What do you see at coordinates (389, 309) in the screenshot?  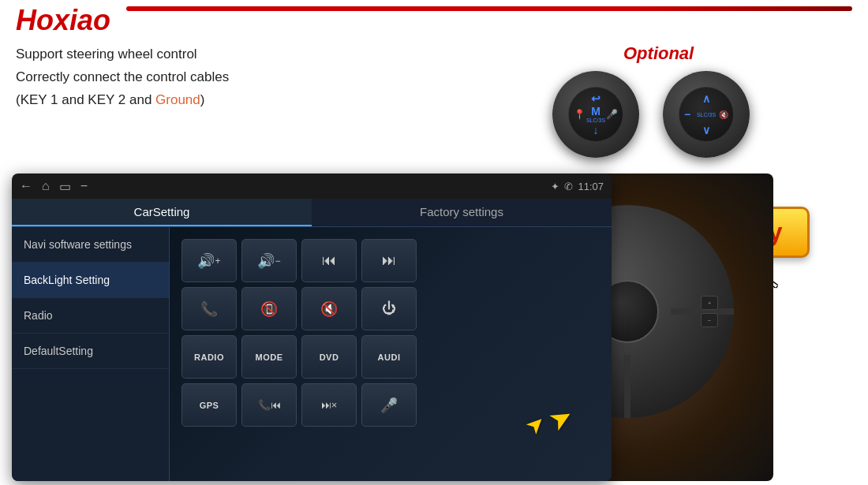 I see `btn-power: ⏻` at bounding box center [389, 309].